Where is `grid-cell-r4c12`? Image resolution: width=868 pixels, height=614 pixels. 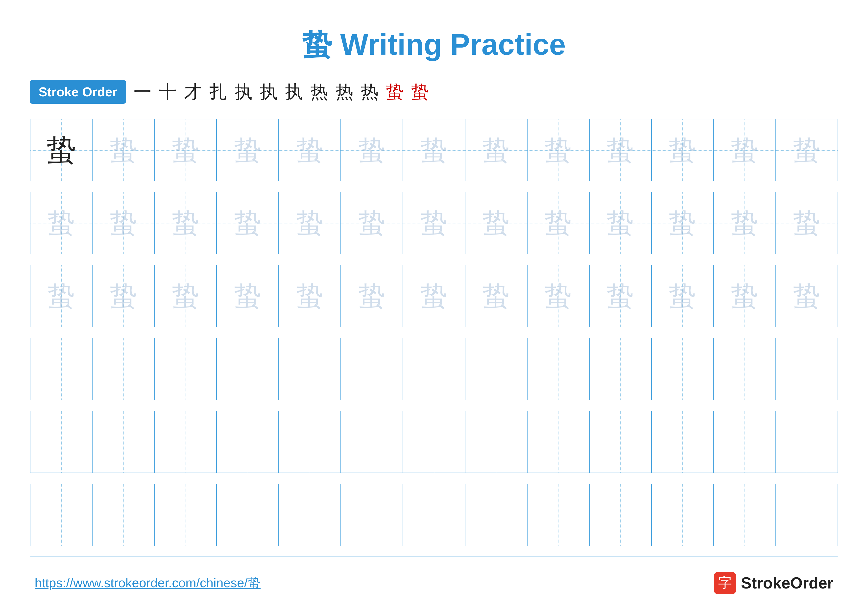
grid-cell-r4c12 is located at coordinates (745, 369).